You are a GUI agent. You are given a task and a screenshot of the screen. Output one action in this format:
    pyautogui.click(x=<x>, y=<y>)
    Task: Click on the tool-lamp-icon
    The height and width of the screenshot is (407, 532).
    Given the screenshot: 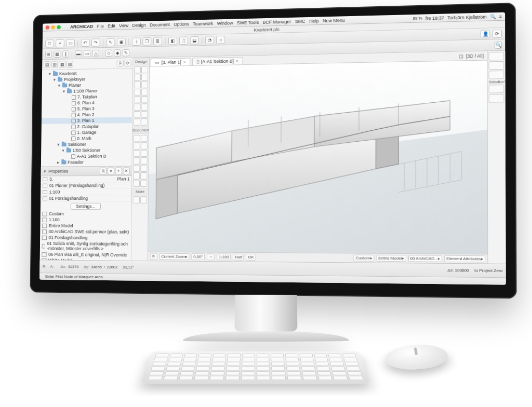 What is the action you would take?
    pyautogui.click(x=144, y=122)
    